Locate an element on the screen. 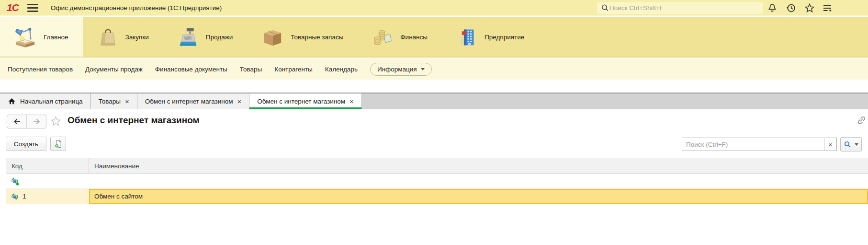 Image resolution: width=868 pixels, height=245 pixels. section-glavnoe: Главное is located at coordinates (41, 37).